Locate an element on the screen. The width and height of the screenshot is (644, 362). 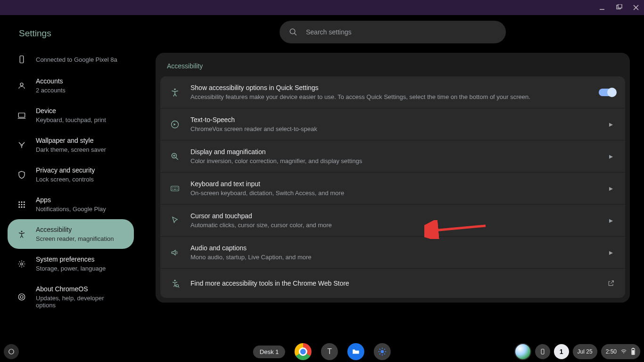
user-avatar is located at coordinates (523, 352).